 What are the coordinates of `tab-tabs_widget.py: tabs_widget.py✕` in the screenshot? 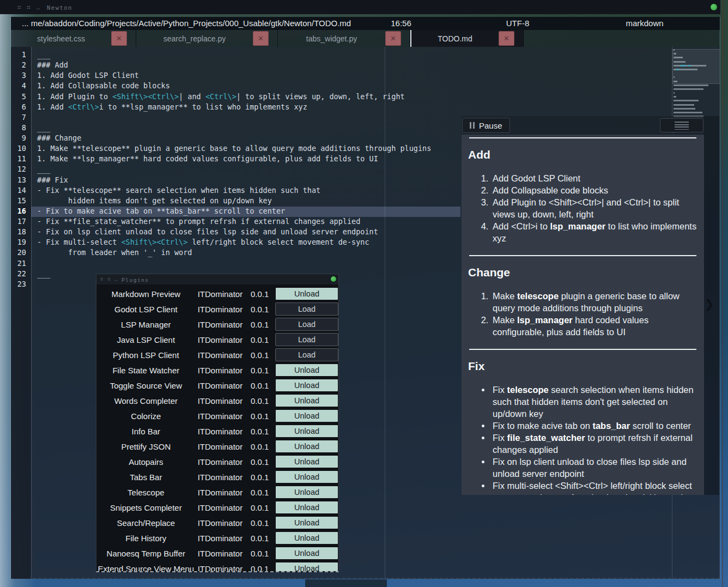 It's located at (344, 38).